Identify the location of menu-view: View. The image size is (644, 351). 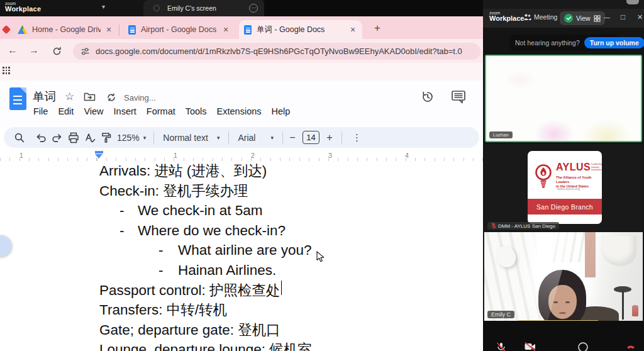
(93, 111).